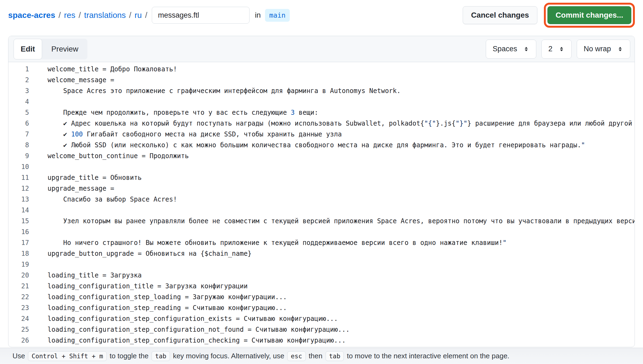 The height and width of the screenshot is (364, 643). What do you see at coordinates (322, 69) in the screenshot?
I see `code-line: 1welcome_title = Добро Пожаловать!` at bounding box center [322, 69].